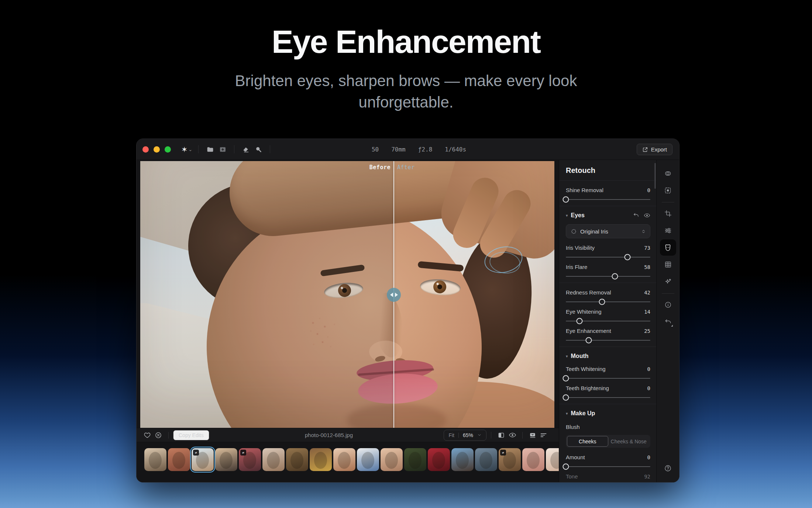 The image size is (812, 508). What do you see at coordinates (608, 398) in the screenshot?
I see `teeth-brightening-slider` at bounding box center [608, 398].